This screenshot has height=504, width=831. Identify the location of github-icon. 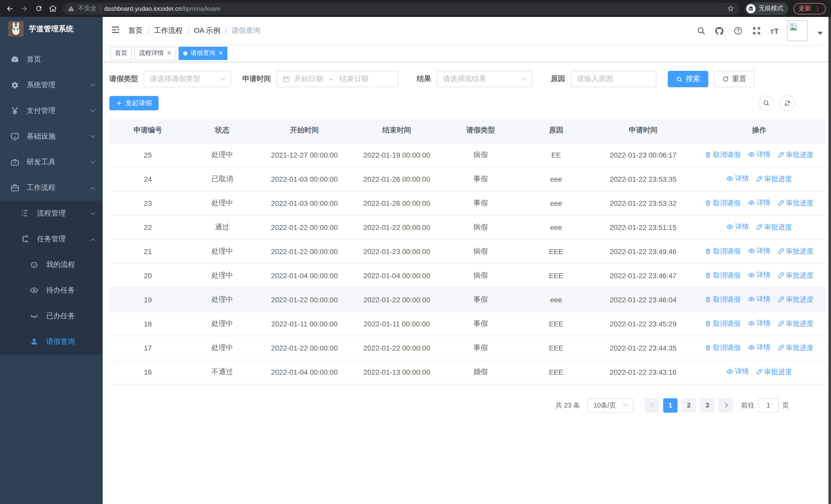
(720, 31).